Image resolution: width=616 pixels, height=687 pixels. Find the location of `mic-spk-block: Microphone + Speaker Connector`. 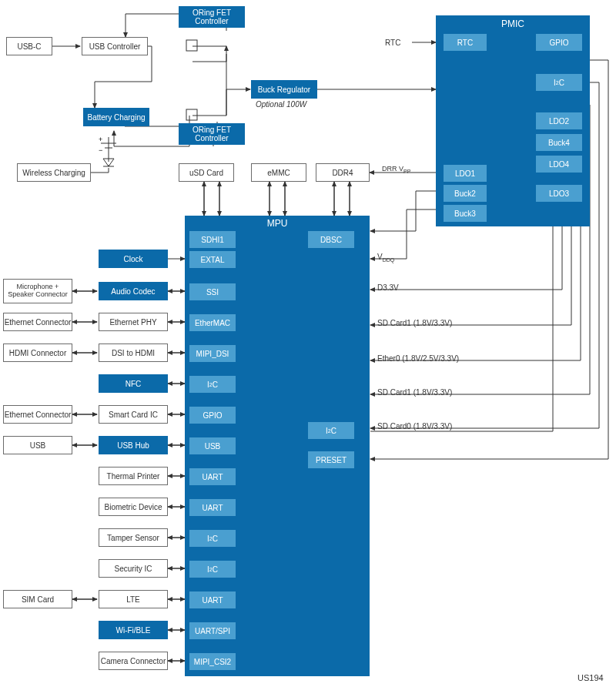

mic-spk-block: Microphone + Speaker Connector is located at coordinates (38, 291).